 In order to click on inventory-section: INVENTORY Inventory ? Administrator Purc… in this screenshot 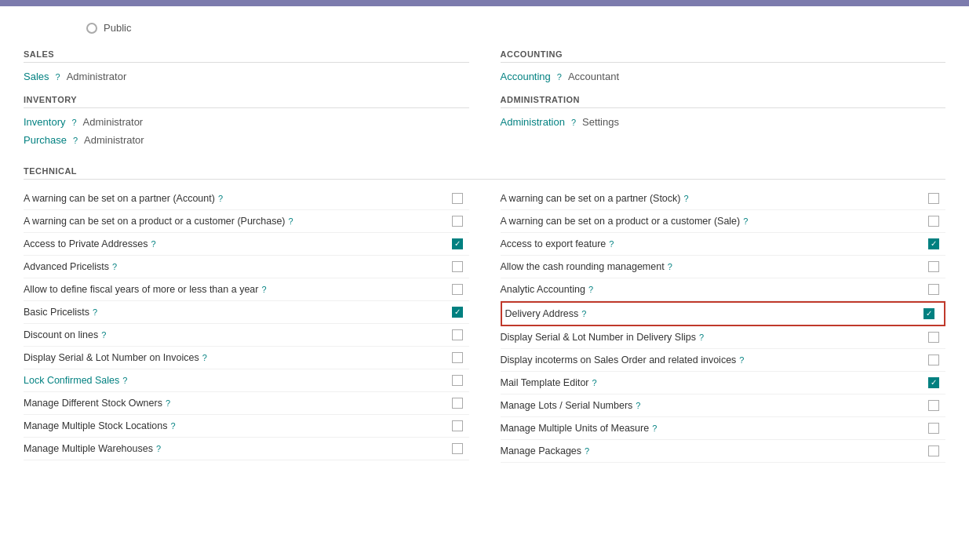, I will do `click(246, 121)`.